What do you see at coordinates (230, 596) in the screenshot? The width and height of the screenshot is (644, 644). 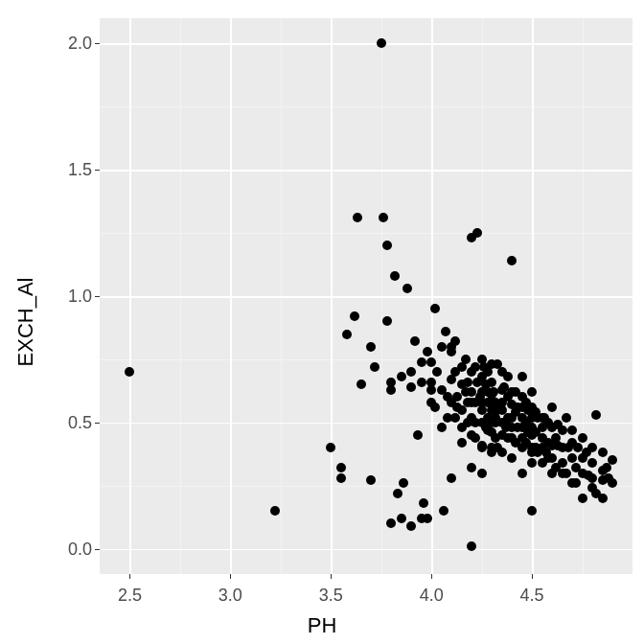 I see `x-tick-label: 3.0` at bounding box center [230, 596].